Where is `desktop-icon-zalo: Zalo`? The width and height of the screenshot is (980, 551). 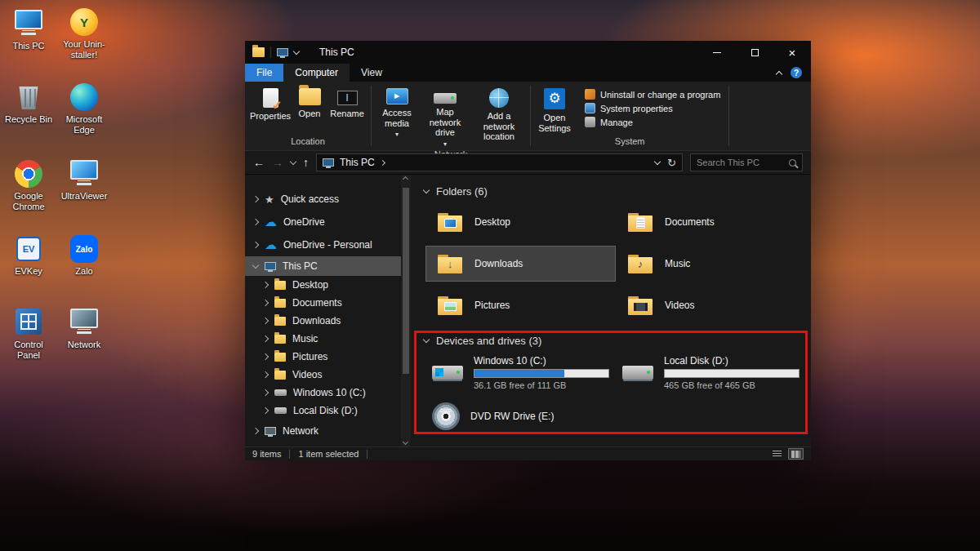 desktop-icon-zalo: Zalo is located at coordinates (84, 253).